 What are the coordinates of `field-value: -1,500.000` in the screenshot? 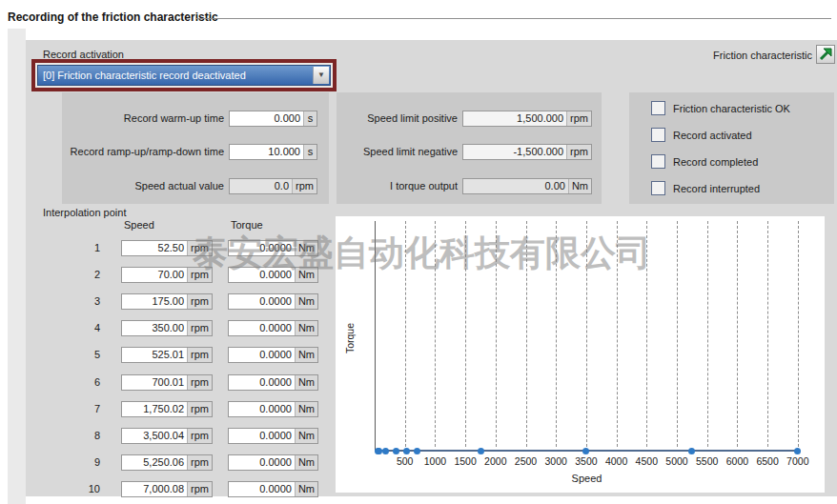 It's located at (515, 152).